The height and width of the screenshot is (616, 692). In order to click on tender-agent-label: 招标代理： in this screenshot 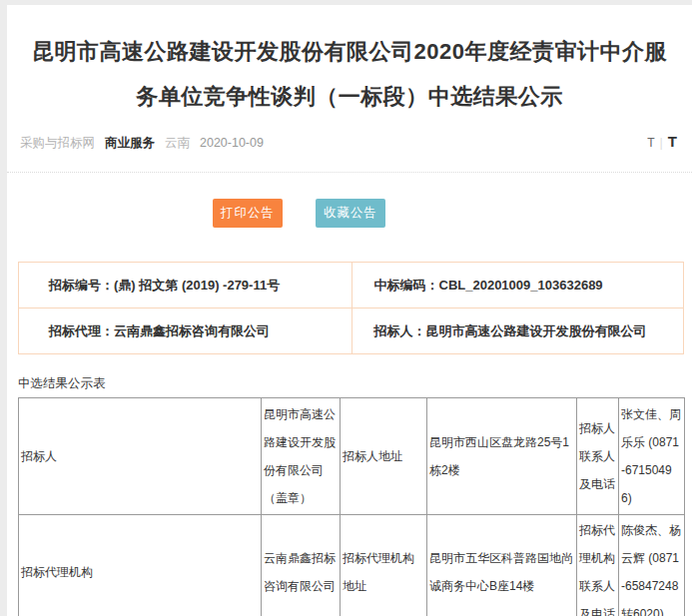, I will do `click(82, 331)`.